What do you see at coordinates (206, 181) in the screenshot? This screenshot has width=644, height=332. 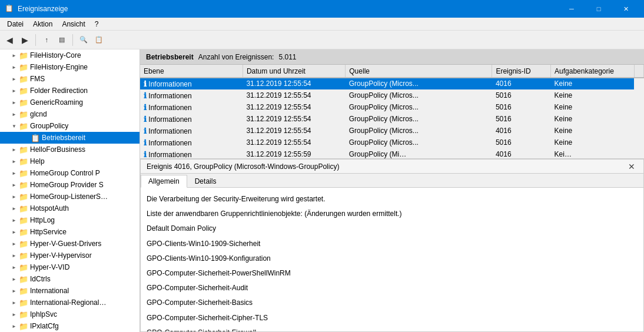 I see `tab-details: Details` at bounding box center [206, 181].